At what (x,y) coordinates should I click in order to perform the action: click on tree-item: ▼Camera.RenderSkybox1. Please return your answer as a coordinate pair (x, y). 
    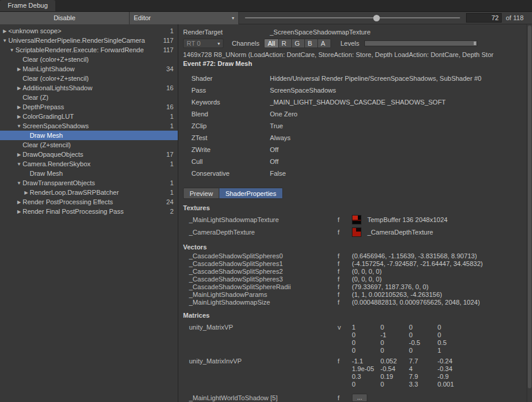
    Looking at the image, I should click on (89, 164).